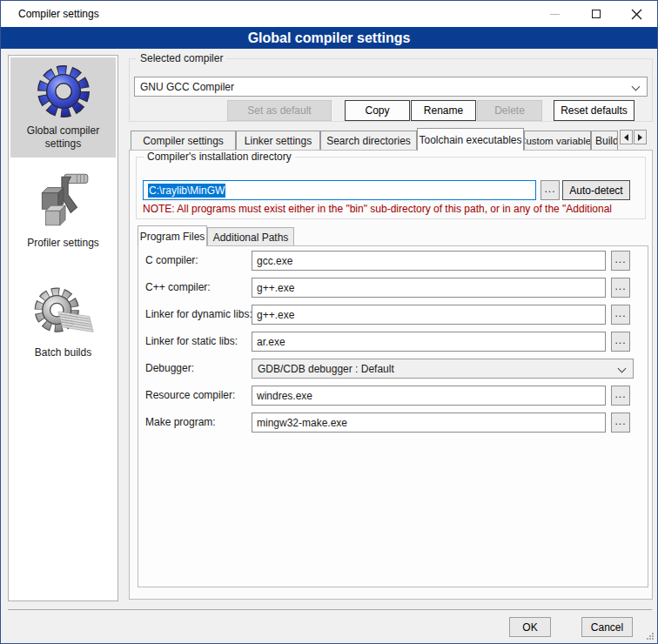 This screenshot has width=658, height=644. Describe the element at coordinates (302, 423) in the screenshot. I see `make-program-value: mingw32-make.exe` at that location.